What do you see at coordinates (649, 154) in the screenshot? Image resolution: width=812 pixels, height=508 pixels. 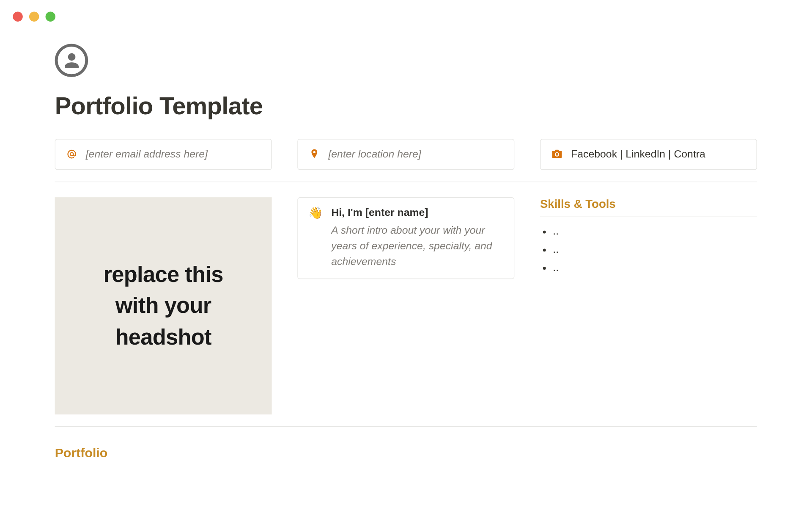 I see `social-callout: Facebook | LinkedIn | Contra` at bounding box center [649, 154].